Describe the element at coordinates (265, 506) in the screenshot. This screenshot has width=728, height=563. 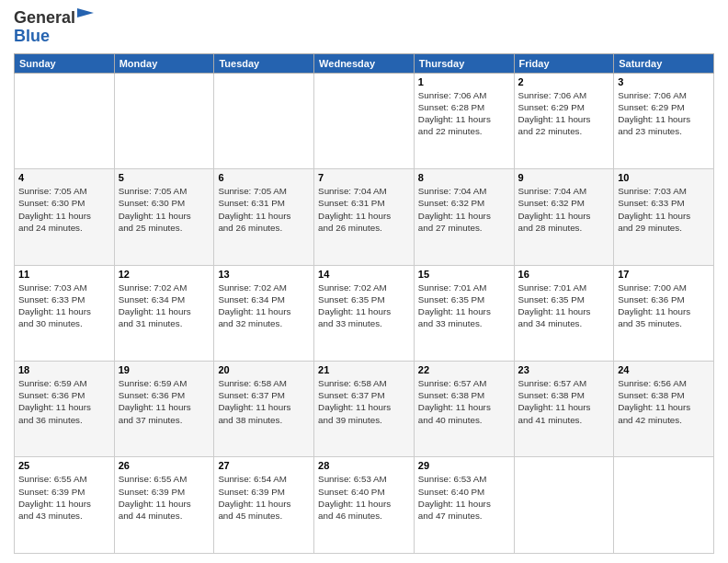
I see `calendar-cell: 27Sunrise: 6:54 AMSunset: 6:39 PMDayligh…` at that location.